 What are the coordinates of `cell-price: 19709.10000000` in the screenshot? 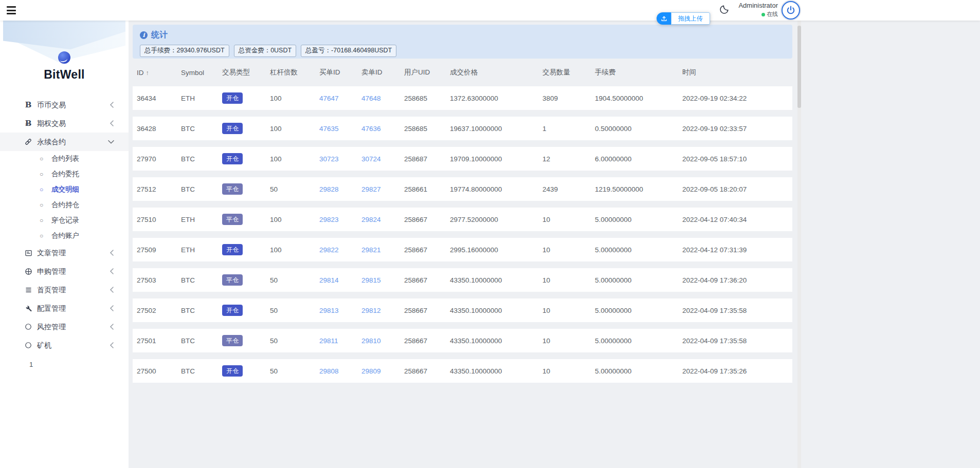 It's located at (496, 159).